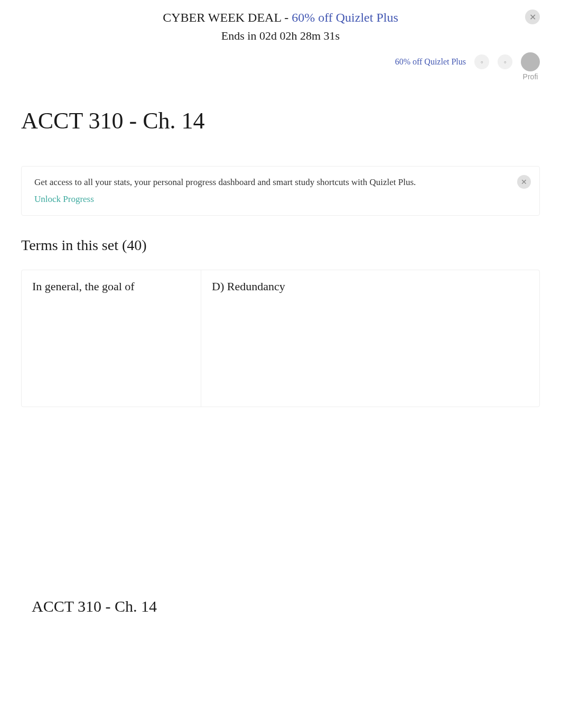 The width and height of the screenshot is (561, 728). Describe the element at coordinates (345, 17) in the screenshot. I see `promo-deal-link: 60% off Quizlet Plus` at that location.